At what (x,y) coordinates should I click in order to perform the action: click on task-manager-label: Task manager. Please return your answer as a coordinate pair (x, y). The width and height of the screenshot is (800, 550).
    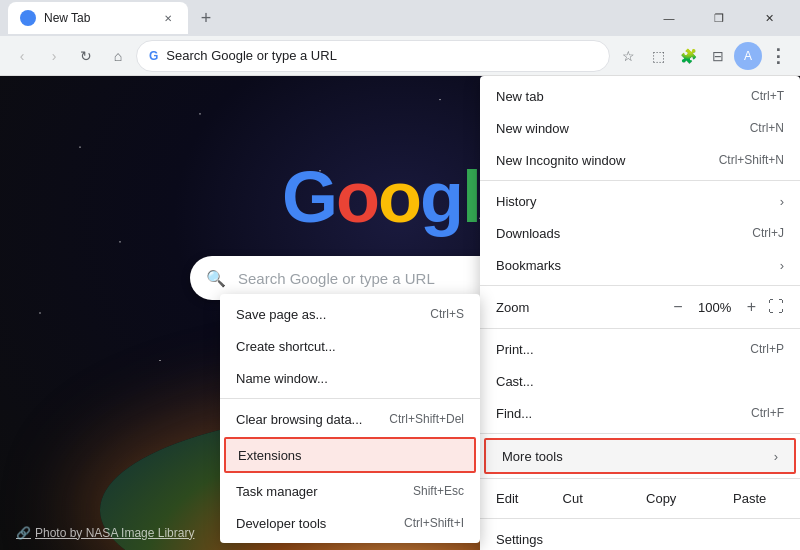
    Looking at the image, I should click on (277, 492).